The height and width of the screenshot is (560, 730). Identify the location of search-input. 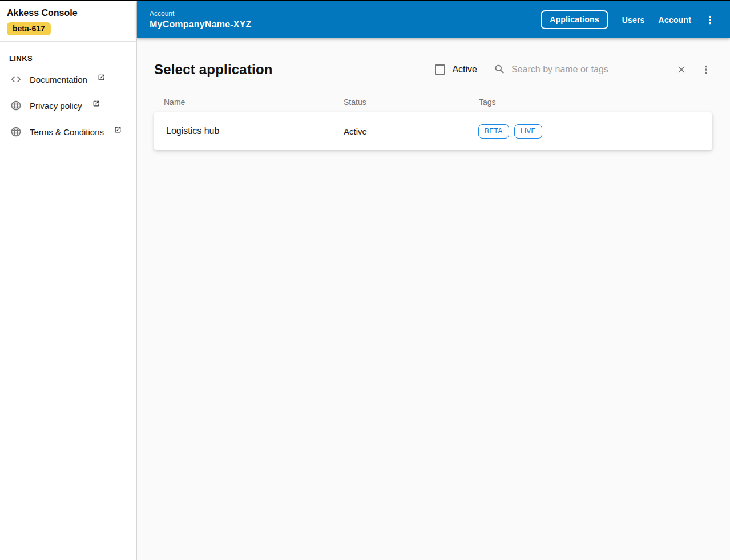
(591, 70).